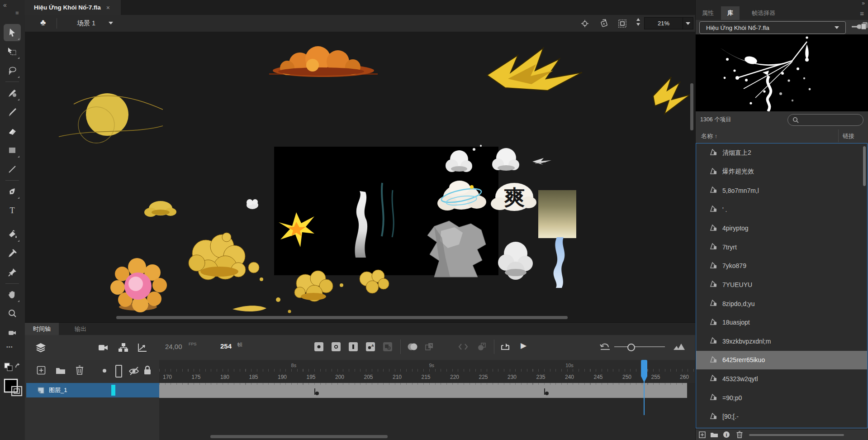  I want to click on library-item, so click(782, 427).